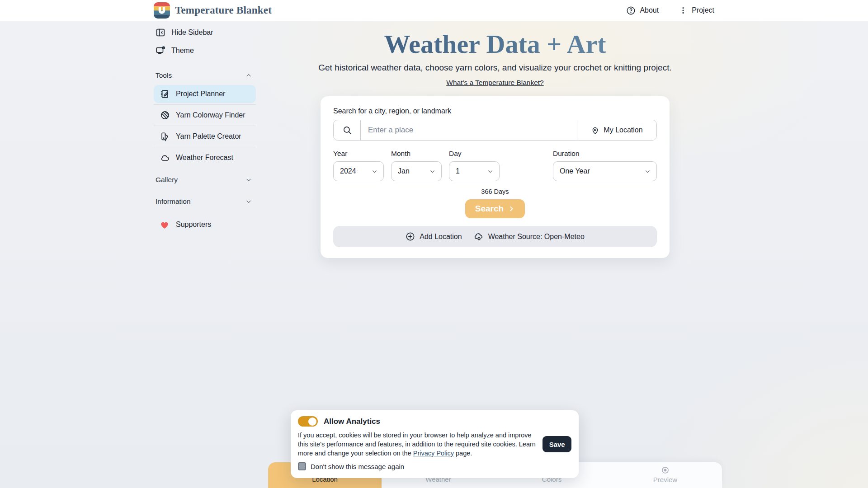 The height and width of the screenshot is (488, 868). I want to click on yarn-ball-icon, so click(165, 115).